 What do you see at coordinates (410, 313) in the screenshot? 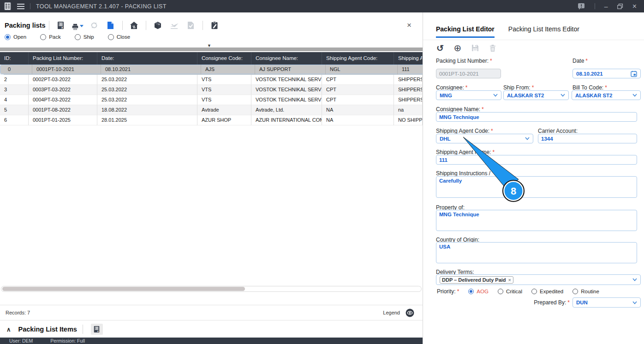
I see `eye-icon` at bounding box center [410, 313].